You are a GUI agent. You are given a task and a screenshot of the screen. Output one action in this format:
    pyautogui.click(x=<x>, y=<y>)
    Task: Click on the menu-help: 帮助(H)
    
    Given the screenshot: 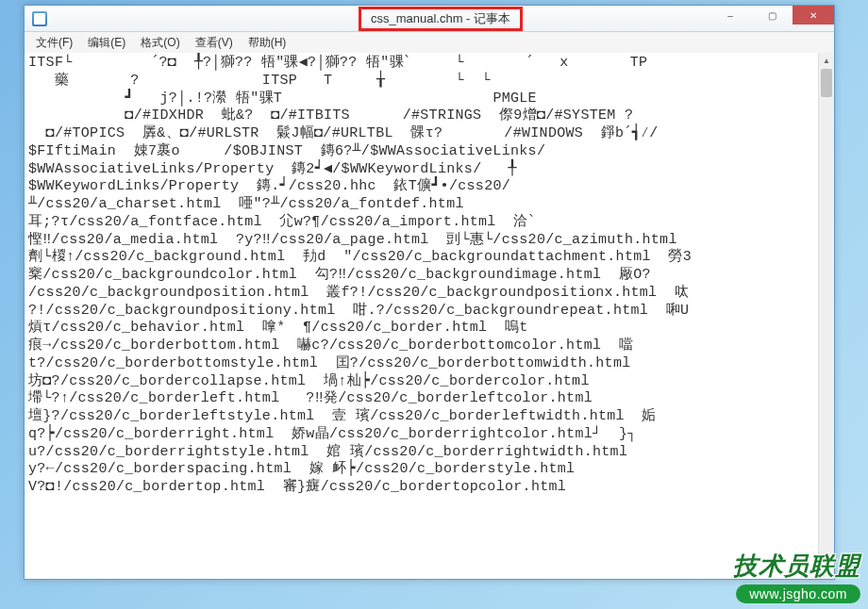 What is the action you would take?
    pyautogui.click(x=268, y=43)
    